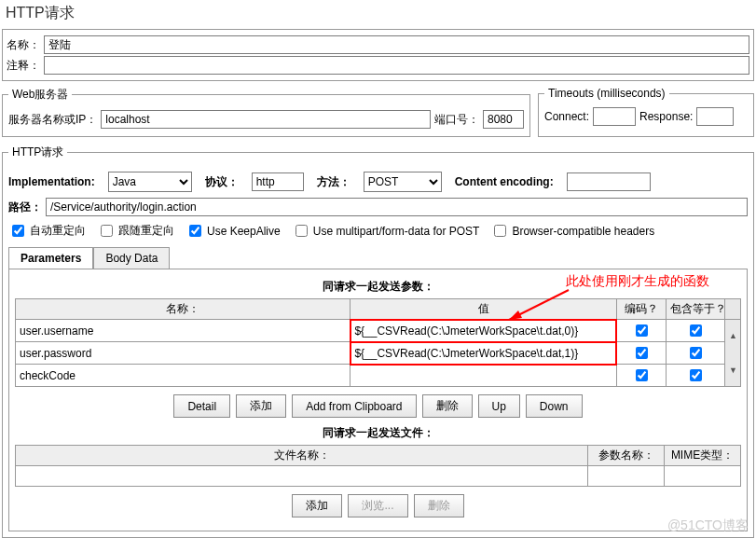 Image resolution: width=756 pixels, height=538 pixels. I want to click on auto-redirect-checkbox: 自动重定向, so click(47, 231).